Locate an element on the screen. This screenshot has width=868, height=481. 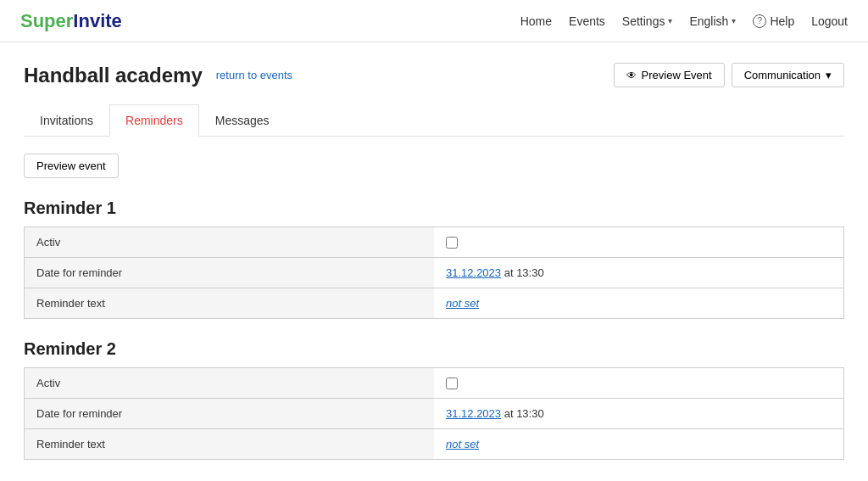
settings-chevron-icon: ▾ is located at coordinates (670, 20).